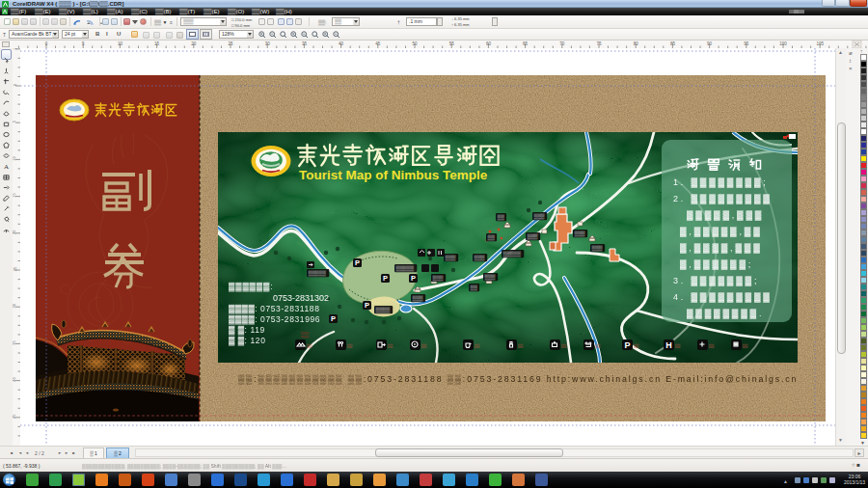 This screenshot has width=868, height=488. What do you see at coordinates (746, 44) in the screenshot?
I see `svg-text: 95` at bounding box center [746, 44].